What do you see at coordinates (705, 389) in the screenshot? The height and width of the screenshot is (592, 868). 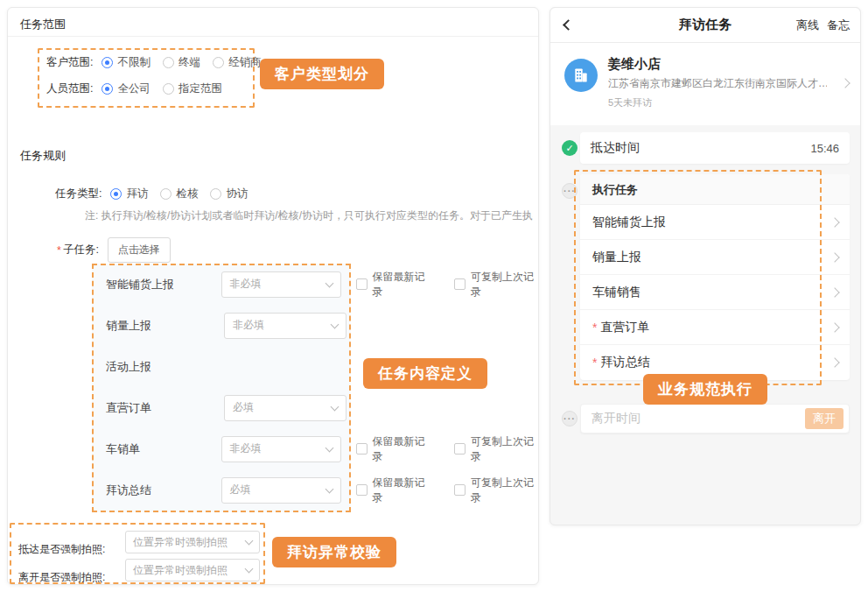 I see `annotation-badge-business: 业务规范执行` at bounding box center [705, 389].